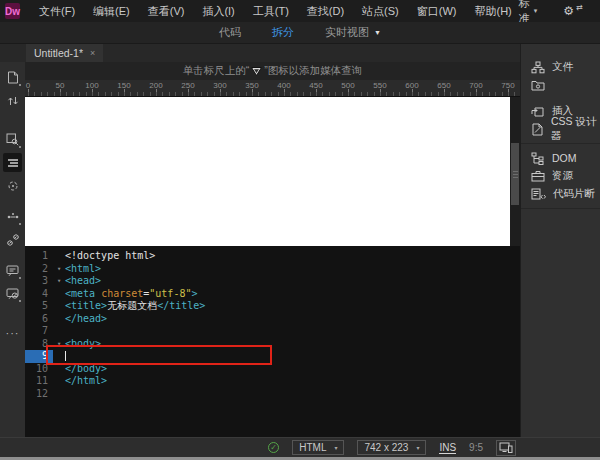 The height and width of the screenshot is (460, 600). What do you see at coordinates (560, 129) in the screenshot?
I see `css-designer-panel-tab: CSS 设计器` at bounding box center [560, 129].